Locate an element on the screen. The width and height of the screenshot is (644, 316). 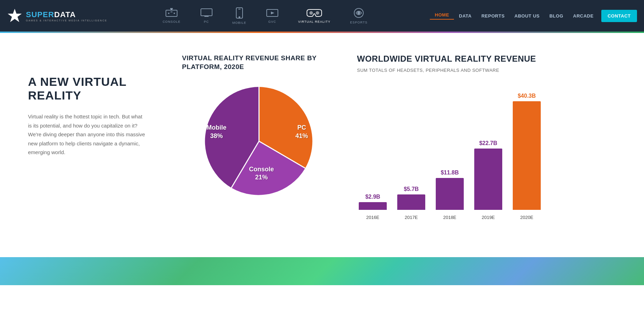
mobile-label: MOBILE is located at coordinates (239, 23).